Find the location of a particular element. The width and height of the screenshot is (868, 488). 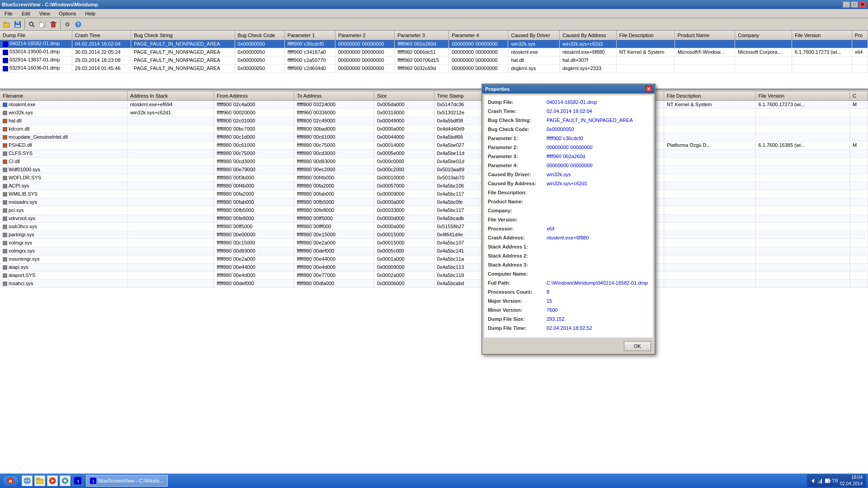

file-row: WDFLDR.SYSfffff880`00f3b000fffff880`00f4… is located at coordinates (434, 178).